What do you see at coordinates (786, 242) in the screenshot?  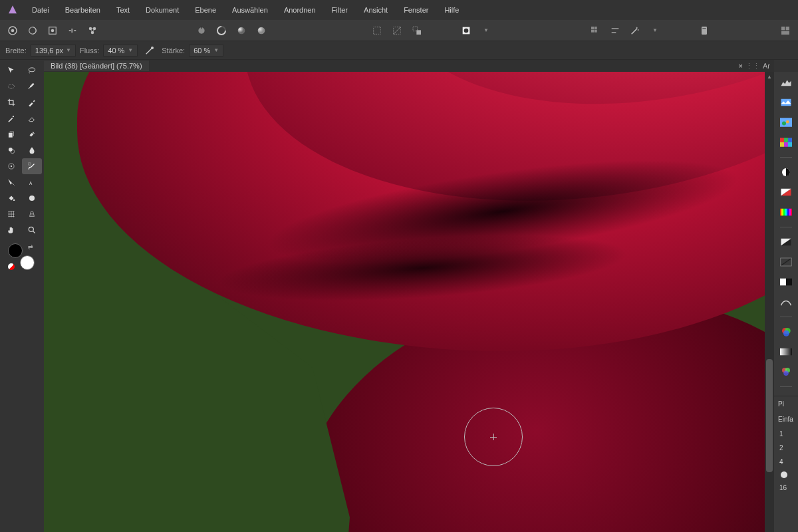 I see `levels-icon` at bounding box center [786, 242].